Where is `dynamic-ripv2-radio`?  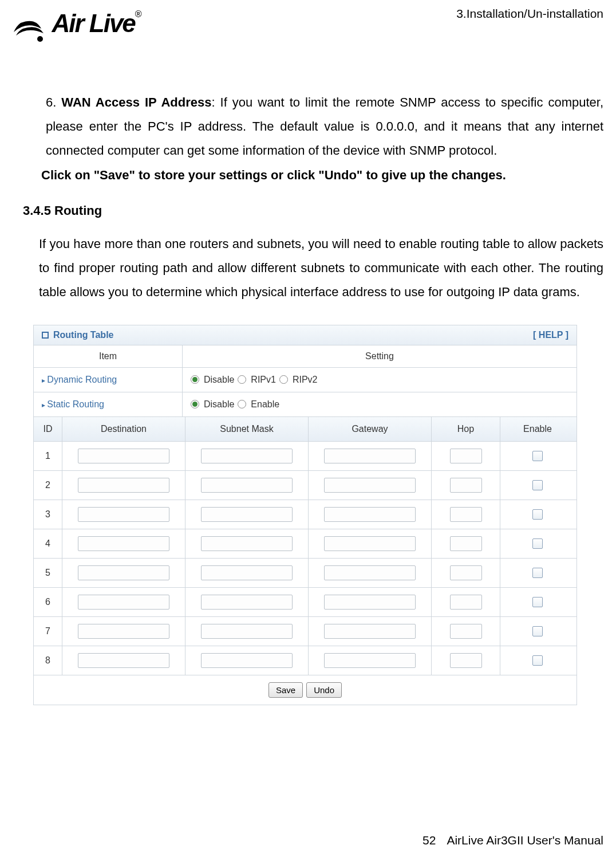
dynamic-ripv2-radio is located at coordinates (284, 379).